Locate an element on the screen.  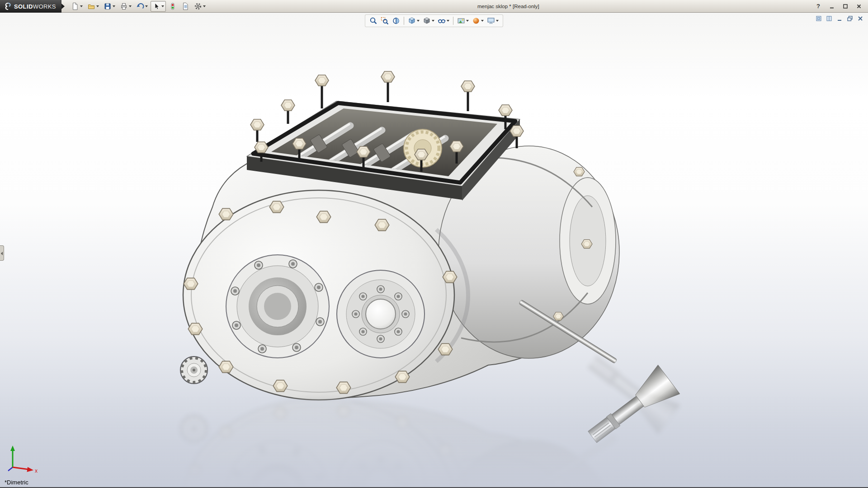
view-orientation-button is located at coordinates (414, 21).